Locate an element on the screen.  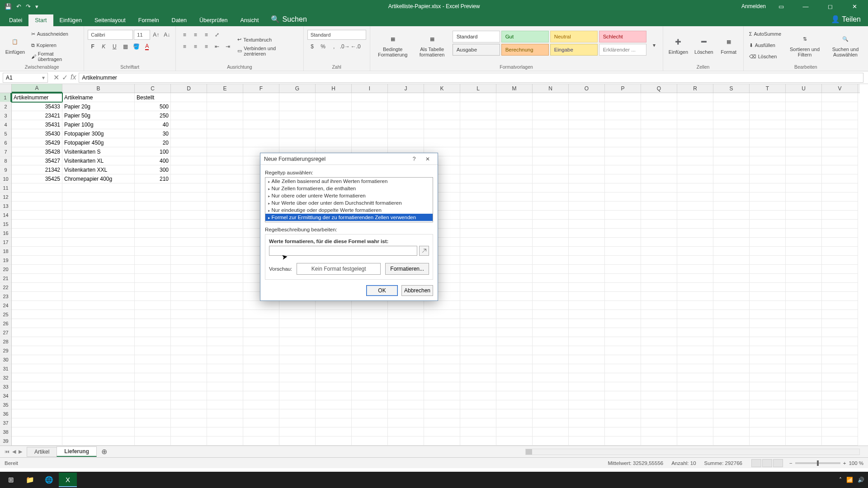
tab-seitenlayout: Seitenlayout is located at coordinates (110, 20).